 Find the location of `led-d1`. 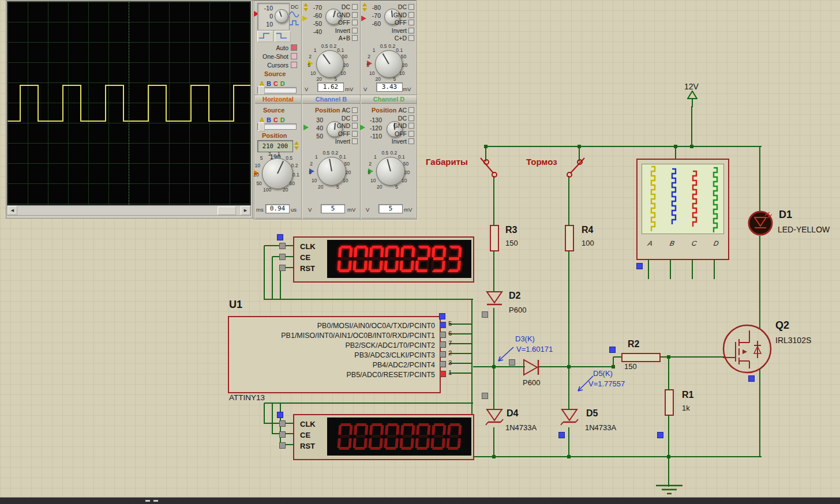

led-d1 is located at coordinates (760, 223).